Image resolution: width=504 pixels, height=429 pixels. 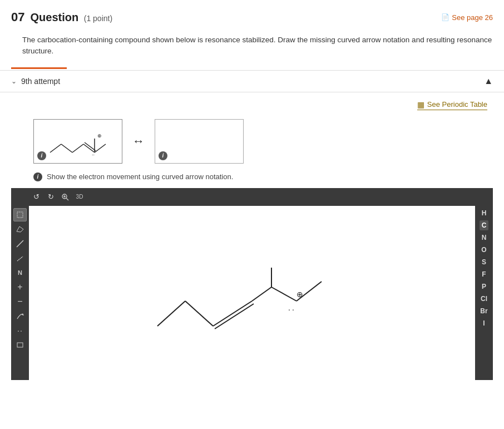 I want to click on structure-box-right: i, so click(x=199, y=141).